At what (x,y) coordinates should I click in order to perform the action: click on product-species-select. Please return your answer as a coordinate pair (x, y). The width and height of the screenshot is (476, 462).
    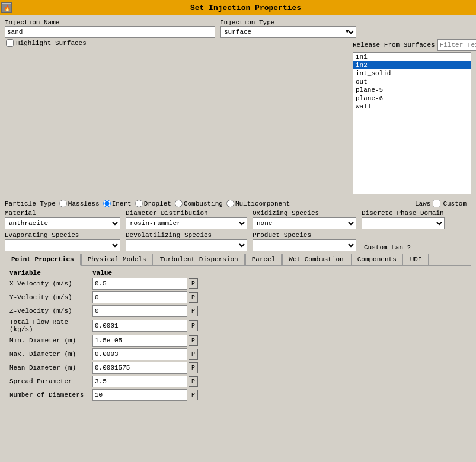
    Looking at the image, I should click on (305, 245).